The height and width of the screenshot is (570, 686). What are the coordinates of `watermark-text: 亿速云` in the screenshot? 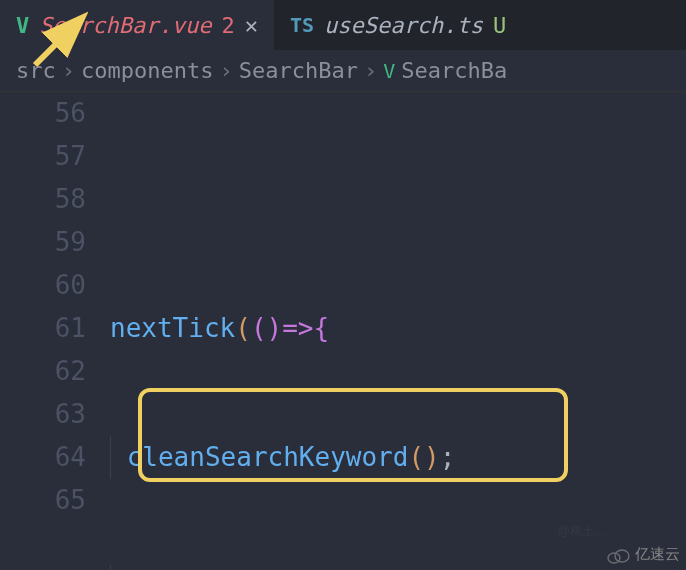 It's located at (658, 554).